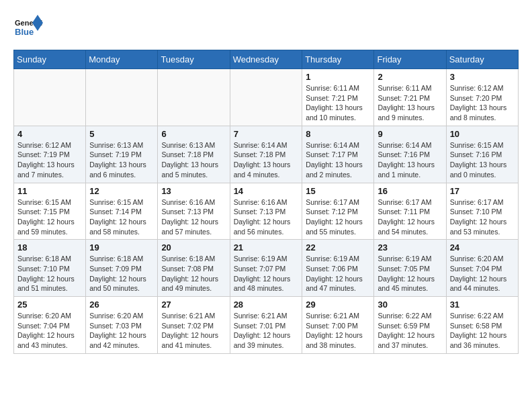 The height and width of the screenshot is (411, 532). Describe the element at coordinates (28, 28) in the screenshot. I see `logo-svg: General Blue` at that location.